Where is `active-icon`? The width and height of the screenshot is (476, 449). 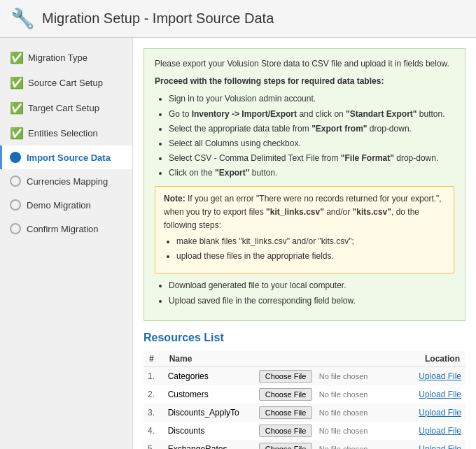
active-icon is located at coordinates (15, 157).